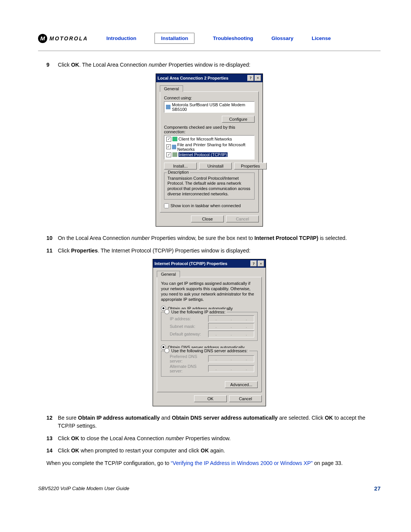 Image resolution: width=411 pixels, height=532 pixels. What do you see at coordinates (209, 187) in the screenshot?
I see `description-text: Transmission Control Protocol/Internet P…` at bounding box center [209, 187].